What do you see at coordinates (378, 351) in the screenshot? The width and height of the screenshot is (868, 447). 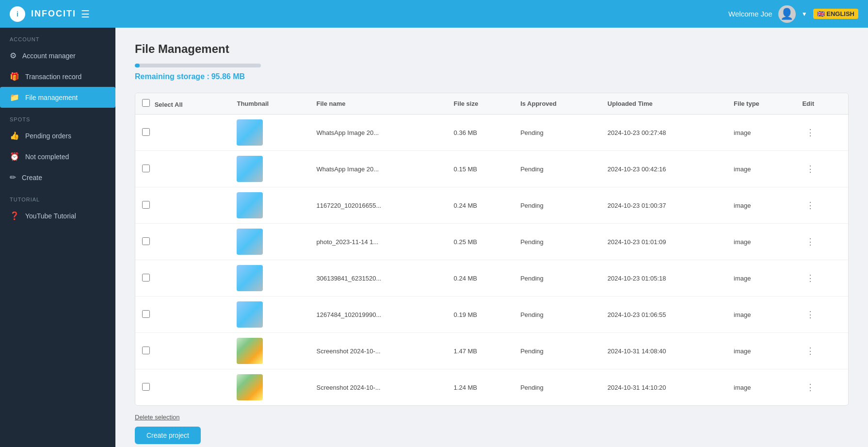 I see `row-filename: Screenshot 2024-10-...` at bounding box center [378, 351].